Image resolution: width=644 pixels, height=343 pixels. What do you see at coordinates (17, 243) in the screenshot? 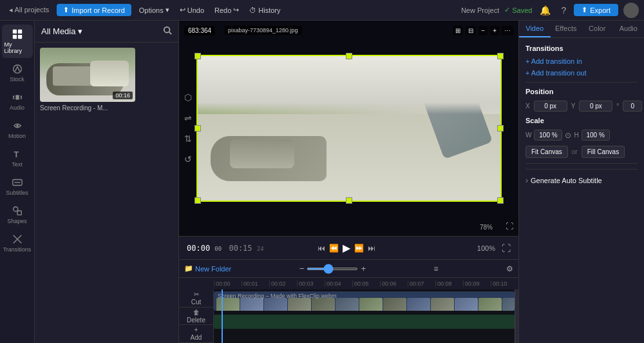
I see `sidebar-item-transitions: Transitions` at bounding box center [17, 243].